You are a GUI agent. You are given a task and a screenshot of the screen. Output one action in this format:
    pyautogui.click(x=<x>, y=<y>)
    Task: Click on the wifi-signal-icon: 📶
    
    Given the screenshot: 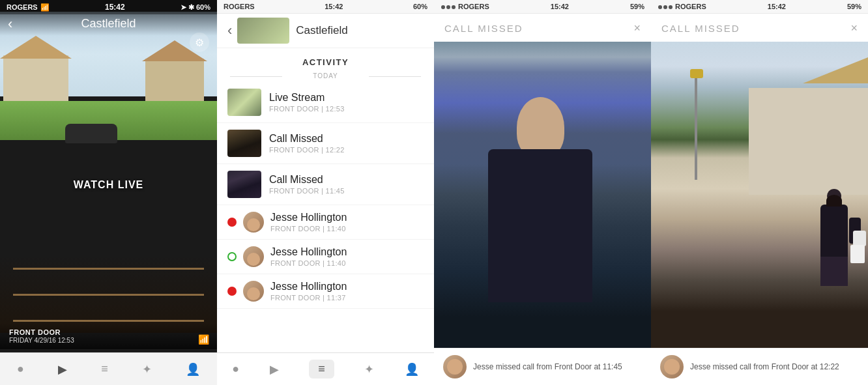 What is the action you would take?
    pyautogui.click(x=45, y=8)
    